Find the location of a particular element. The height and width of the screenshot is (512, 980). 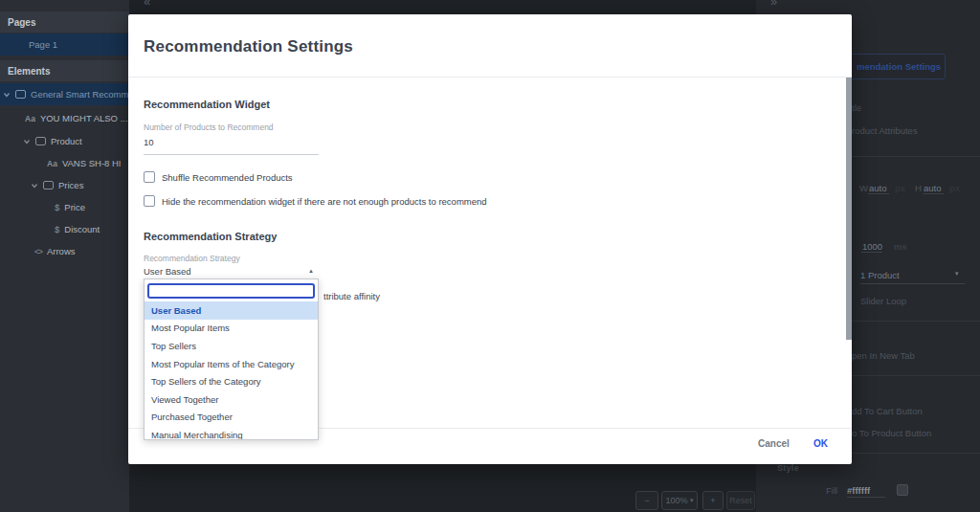

collapse-right-panel-icon: » is located at coordinates (773, 4).